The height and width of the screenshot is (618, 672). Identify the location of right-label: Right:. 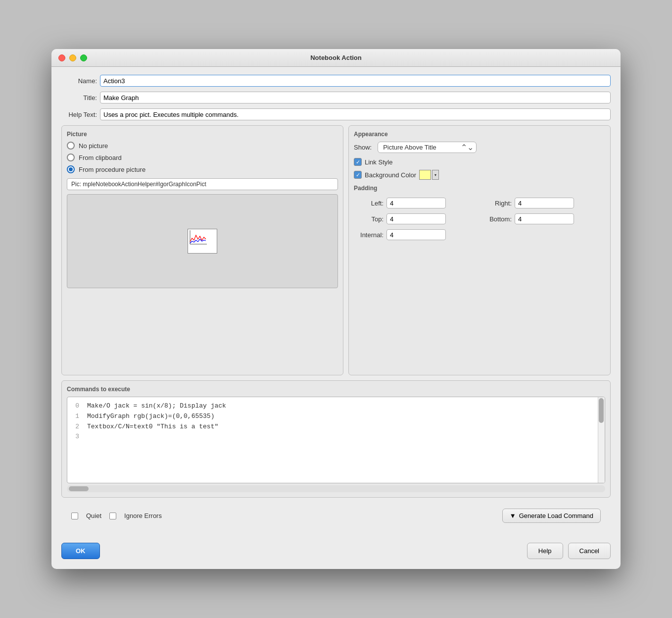
(497, 203).